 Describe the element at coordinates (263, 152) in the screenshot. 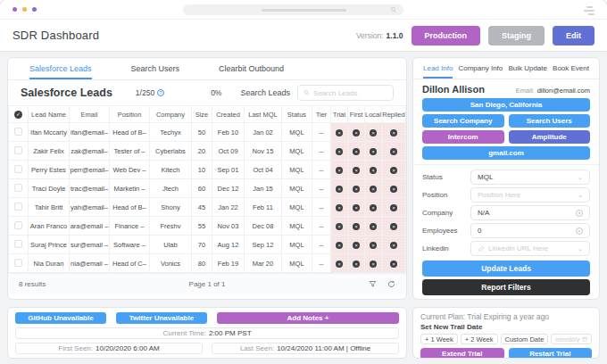

I see `cell-last-mql: Nov 15` at that location.